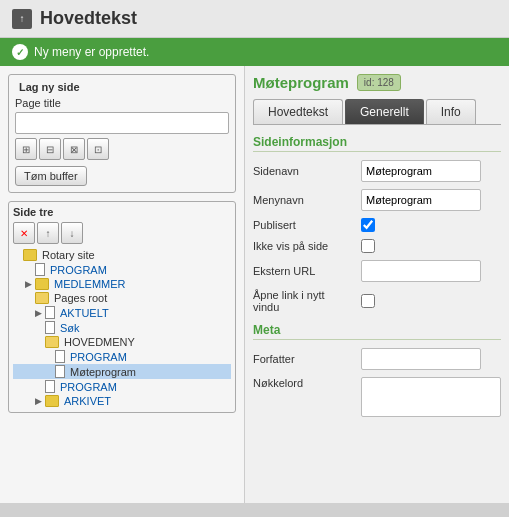  I want to click on nokkelord-textarea, so click(431, 397).